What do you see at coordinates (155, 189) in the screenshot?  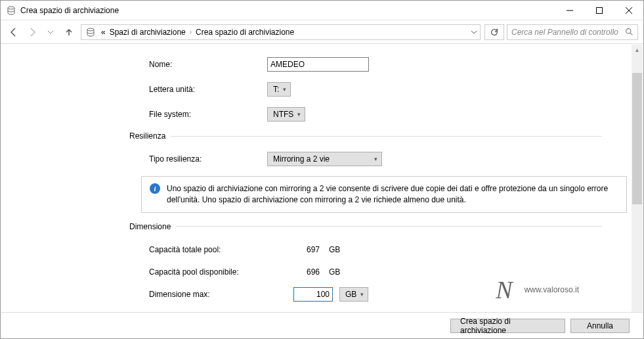 I see `info-icon: i` at bounding box center [155, 189].